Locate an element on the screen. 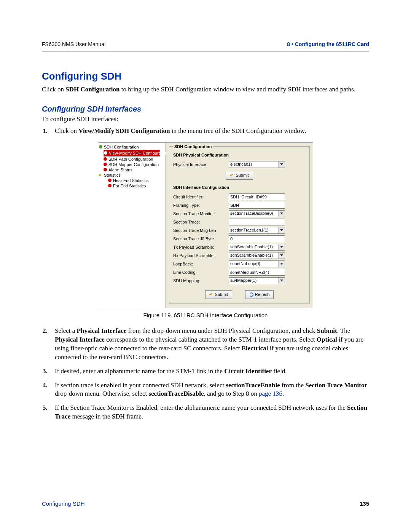 The image size is (411, 532). header-left: FS6300 NMS User Manual is located at coordinates (74, 44).